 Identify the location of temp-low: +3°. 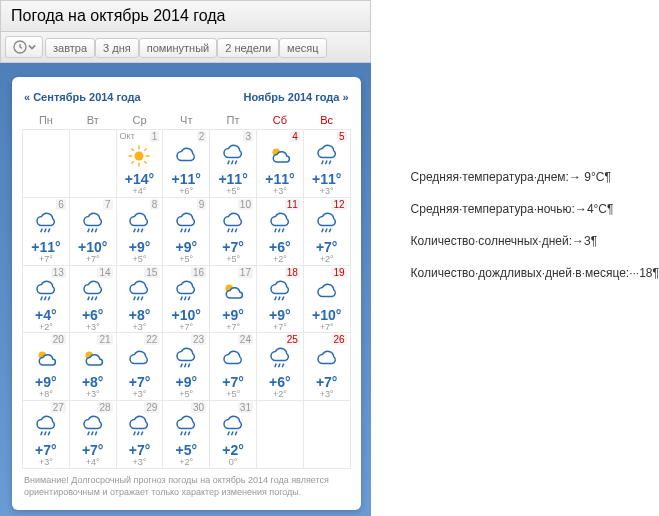
(93, 394).